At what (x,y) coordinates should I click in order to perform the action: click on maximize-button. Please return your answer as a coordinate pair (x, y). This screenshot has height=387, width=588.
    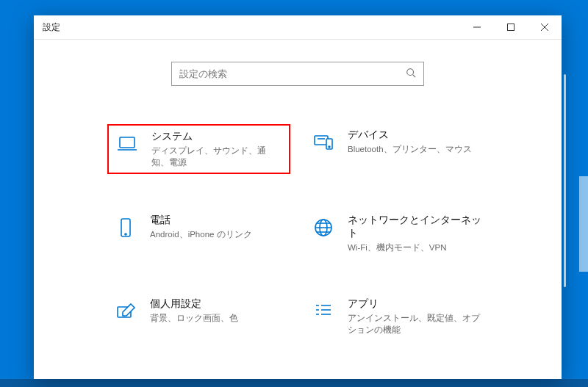
    Looking at the image, I should click on (511, 27).